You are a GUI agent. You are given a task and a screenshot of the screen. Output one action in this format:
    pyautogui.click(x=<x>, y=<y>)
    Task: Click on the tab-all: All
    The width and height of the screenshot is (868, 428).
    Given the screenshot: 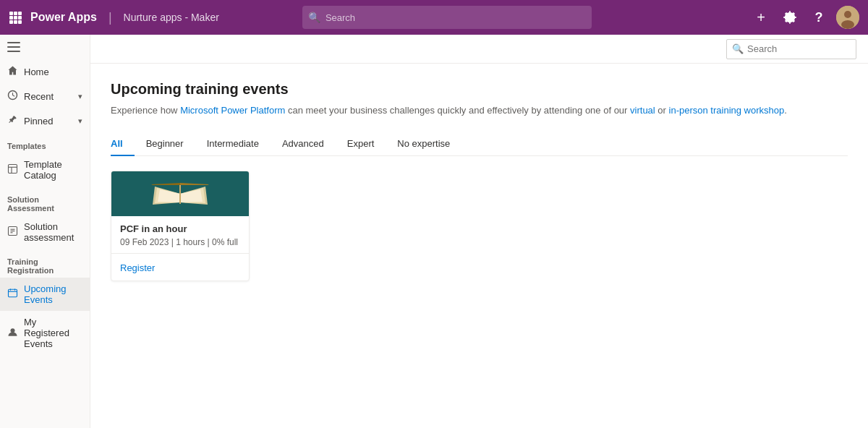 What is the action you would take?
    pyautogui.click(x=123, y=145)
    